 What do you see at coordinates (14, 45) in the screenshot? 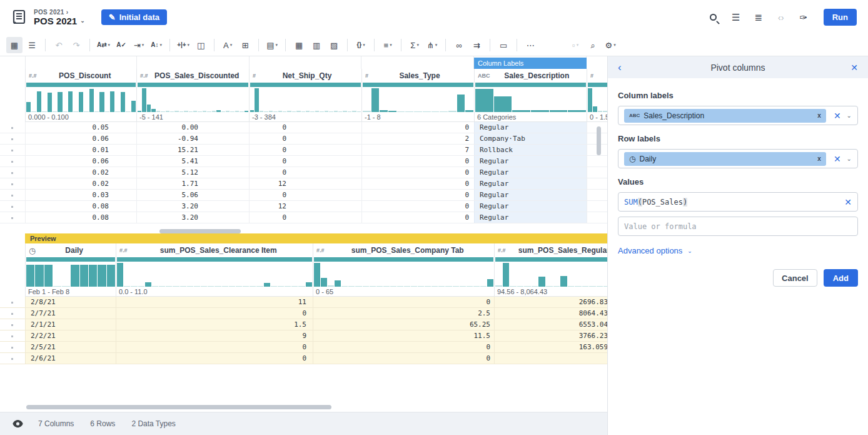
I see `grid-view-icon: ▦` at bounding box center [14, 45].